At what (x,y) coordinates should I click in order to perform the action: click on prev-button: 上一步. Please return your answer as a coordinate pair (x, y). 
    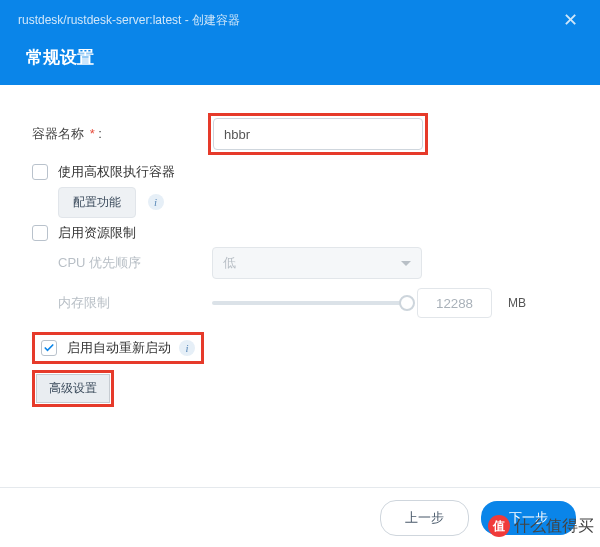
    Looking at the image, I should click on (424, 518).